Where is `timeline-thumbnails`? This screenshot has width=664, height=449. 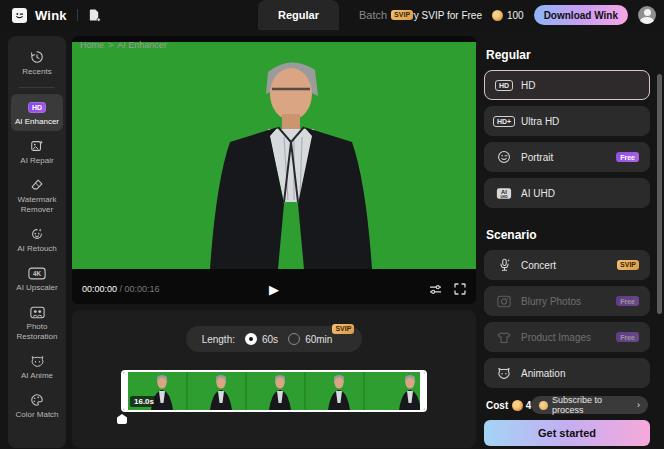
timeline-thumbnails is located at coordinates (276, 391).